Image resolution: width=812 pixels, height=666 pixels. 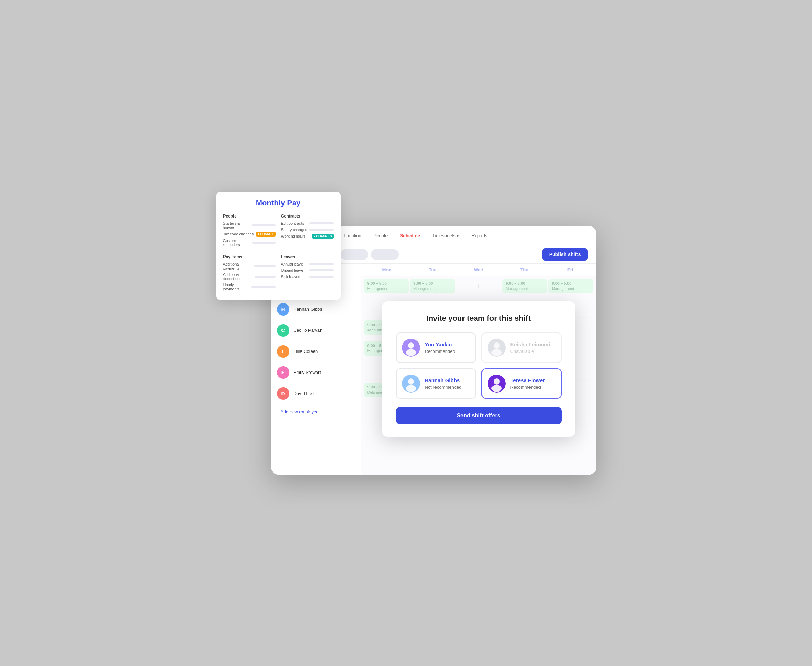 What do you see at coordinates (307, 236) in the screenshot?
I see `list-item: Working hours 2 CHANGES` at bounding box center [307, 236].